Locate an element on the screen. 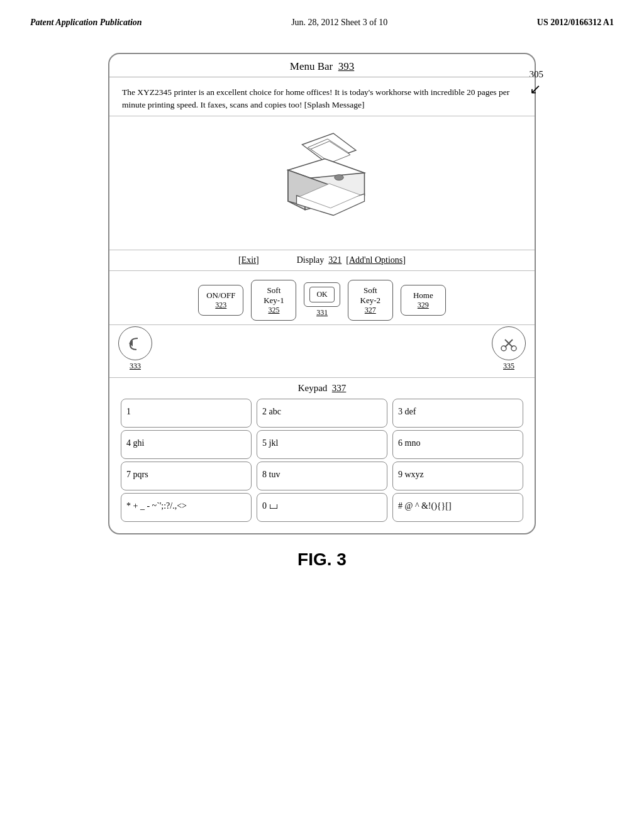 The image size is (644, 830). printer-illustration is located at coordinates (322, 184).